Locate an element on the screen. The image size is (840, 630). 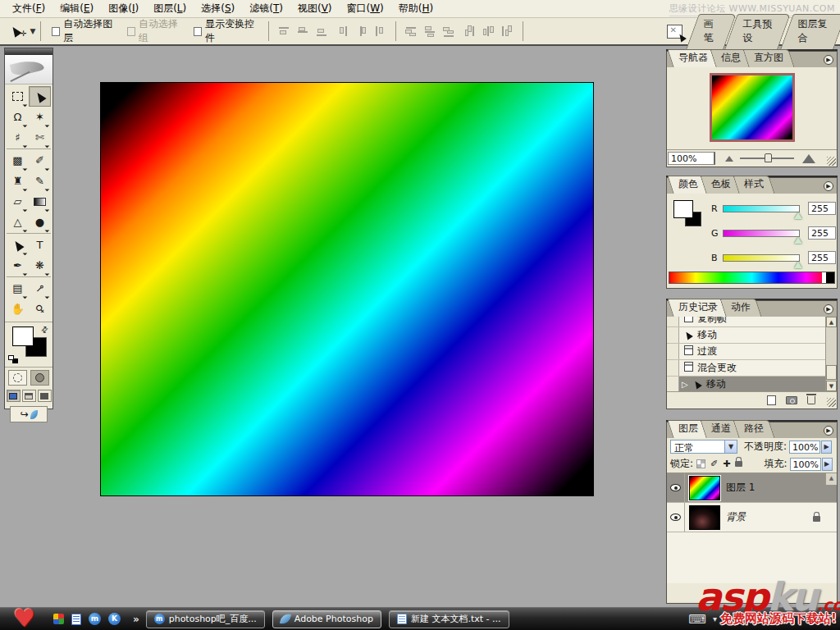
edit-in-imageready-button: ↪ is located at coordinates (29, 414).